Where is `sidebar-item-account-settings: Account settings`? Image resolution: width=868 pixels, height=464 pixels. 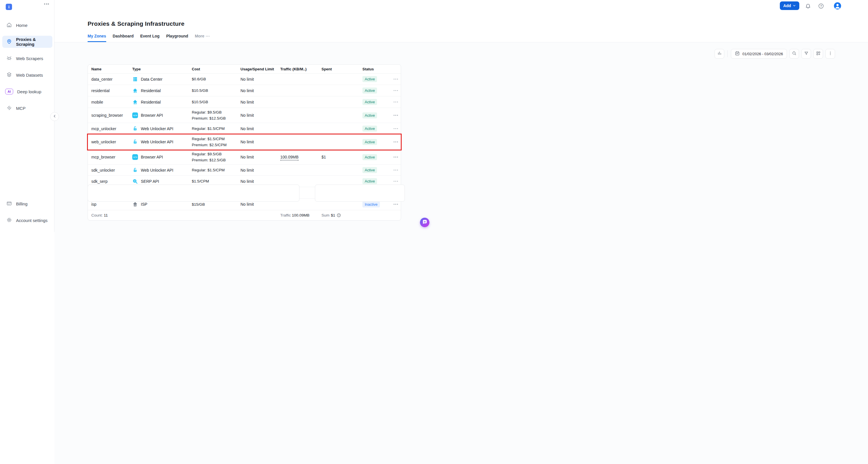 sidebar-item-account-settings: Account settings is located at coordinates (27, 220).